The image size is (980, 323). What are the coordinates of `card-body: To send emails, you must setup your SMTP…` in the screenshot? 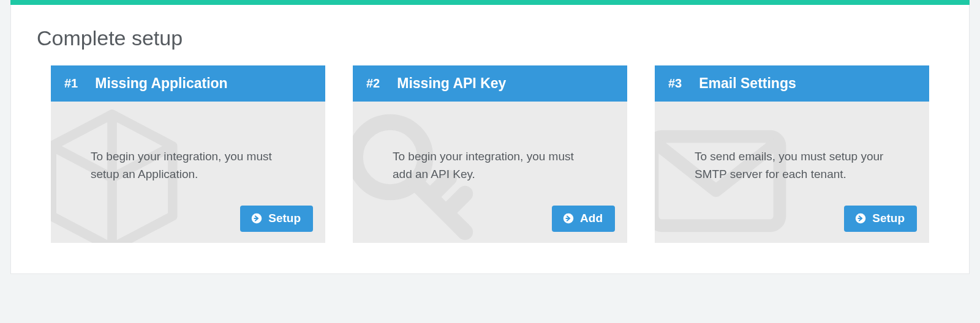 It's located at (792, 150).